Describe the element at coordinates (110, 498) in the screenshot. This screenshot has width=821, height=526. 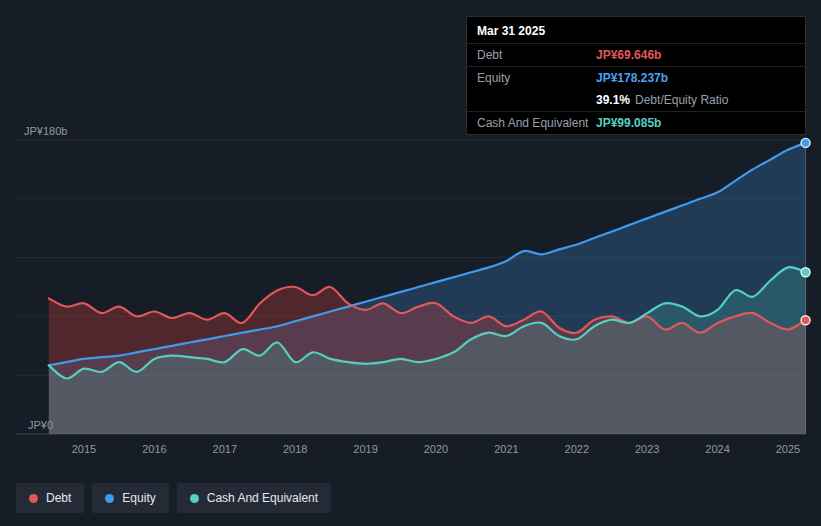
I see `equity-dot-icon` at that location.